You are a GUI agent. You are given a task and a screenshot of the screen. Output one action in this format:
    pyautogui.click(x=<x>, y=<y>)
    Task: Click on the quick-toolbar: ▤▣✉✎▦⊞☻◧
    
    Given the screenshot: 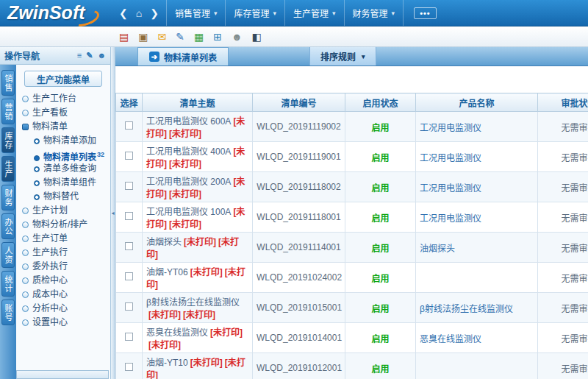 What is the action you would take?
    pyautogui.click(x=294, y=37)
    